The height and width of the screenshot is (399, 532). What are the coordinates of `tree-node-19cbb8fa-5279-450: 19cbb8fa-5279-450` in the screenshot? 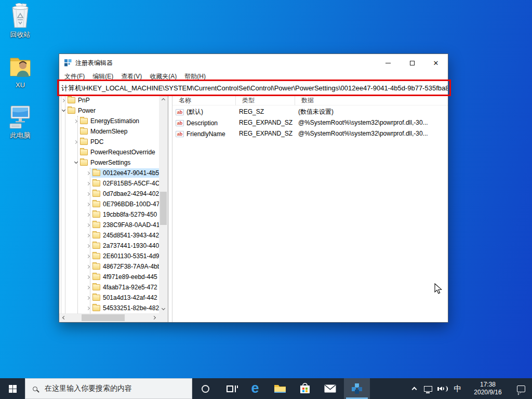 It's located at (109, 215).